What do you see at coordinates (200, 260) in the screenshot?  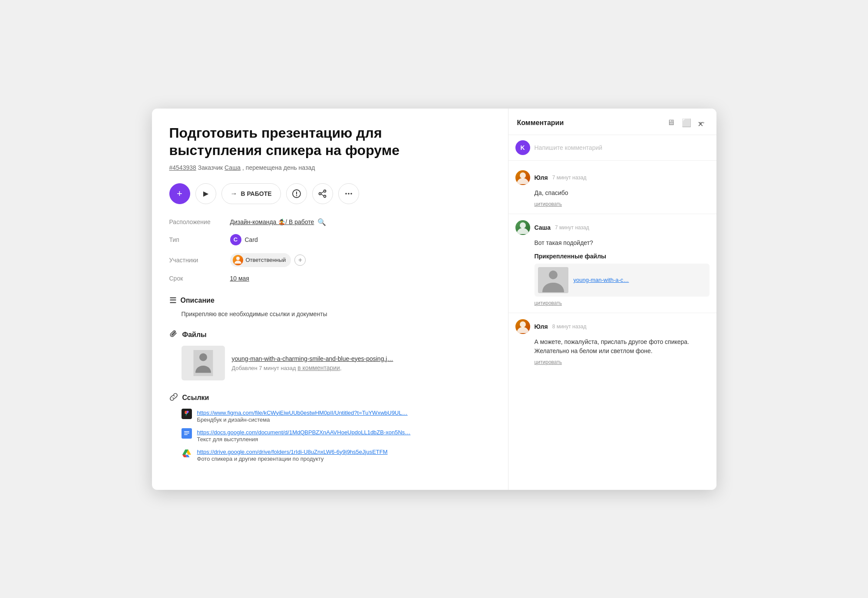 I see `assignees-label: Участники` at bounding box center [200, 260].